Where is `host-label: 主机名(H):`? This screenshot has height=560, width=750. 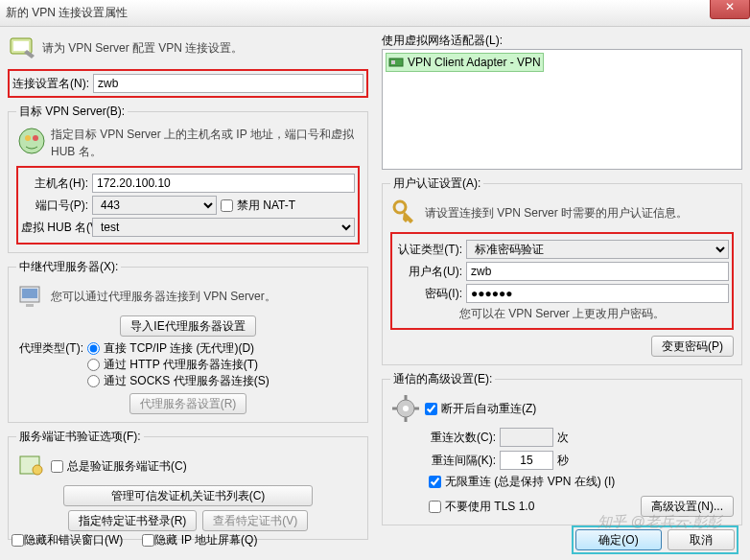
host-label: 主机名(H): is located at coordinates (55, 184).